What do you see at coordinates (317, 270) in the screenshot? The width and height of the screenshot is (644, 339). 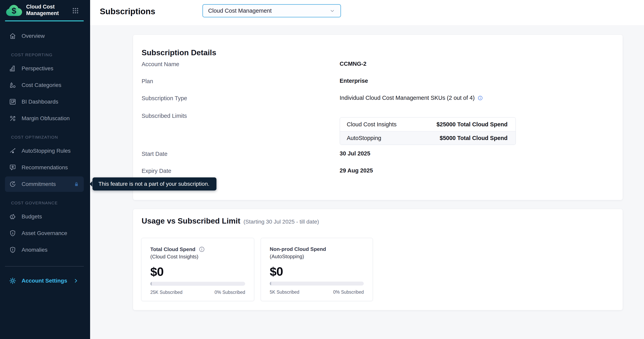 I see `nonprod-cloud-spend-card: Non-prod Cloud Spend (AutoStopping) $0 5…` at bounding box center [317, 270].